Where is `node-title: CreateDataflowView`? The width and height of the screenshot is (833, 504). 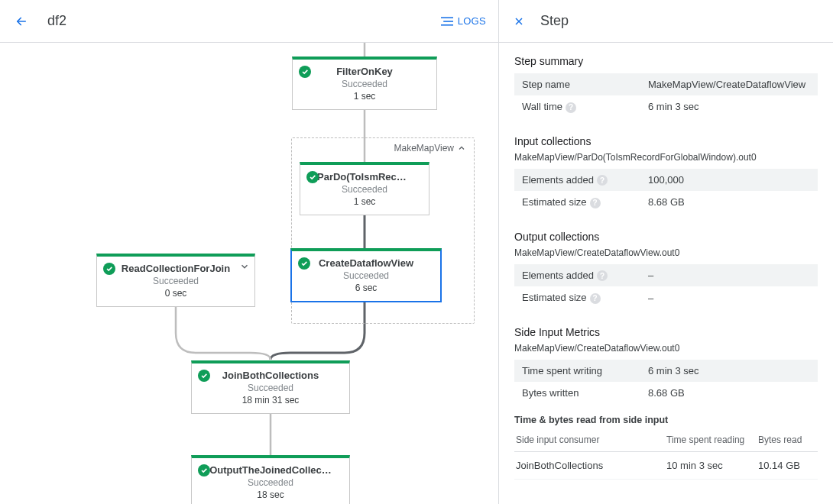 node-title: CreateDataflowView is located at coordinates (366, 263).